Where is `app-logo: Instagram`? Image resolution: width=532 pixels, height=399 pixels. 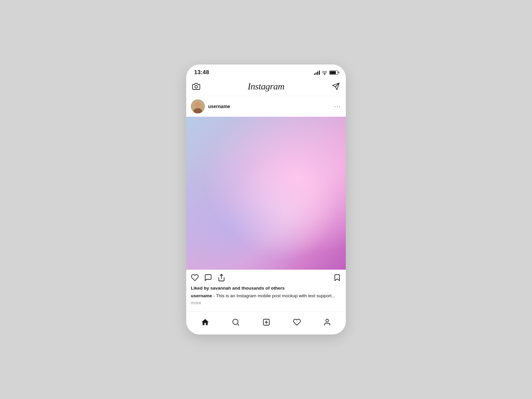
app-logo: Instagram is located at coordinates (266, 86).